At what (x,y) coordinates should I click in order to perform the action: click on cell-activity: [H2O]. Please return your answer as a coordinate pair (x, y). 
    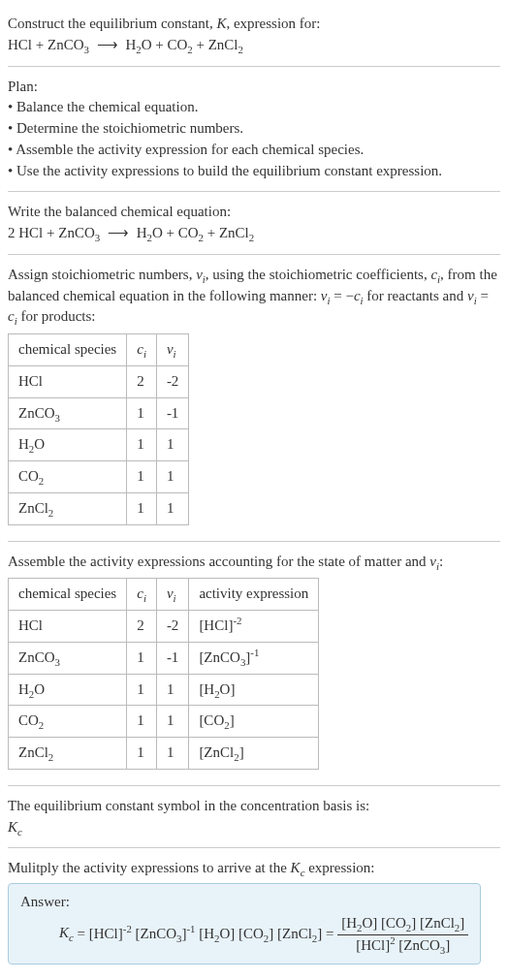
    Looking at the image, I should click on (254, 690).